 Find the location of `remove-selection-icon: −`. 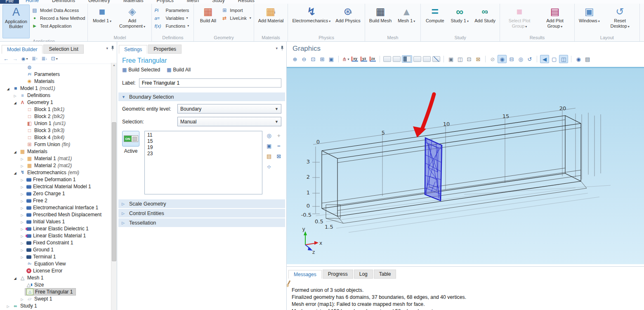

remove-selection-icon: − is located at coordinates (279, 146).